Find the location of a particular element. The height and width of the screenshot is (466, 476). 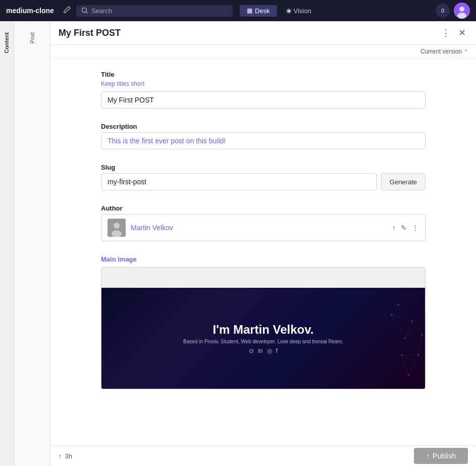

bottom-upload-icon: ↑ is located at coordinates (61, 456).